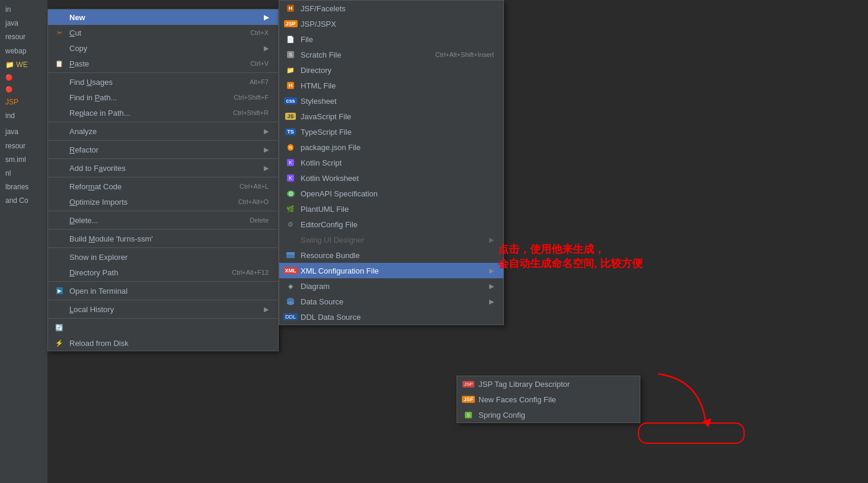 Image resolution: width=868 pixels, height=483 pixels. Describe the element at coordinates (154, 82) in the screenshot. I see `menu-label-find-usages: Find Usages` at that location.